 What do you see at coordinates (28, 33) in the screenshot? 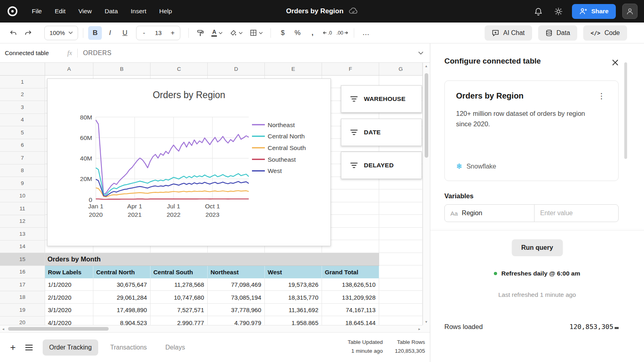
I see `redo-button` at bounding box center [28, 33].